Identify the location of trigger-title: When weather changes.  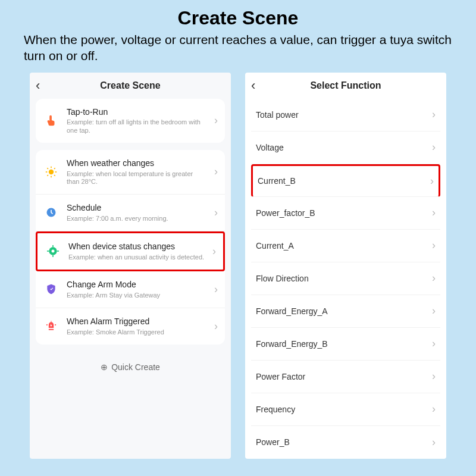
(137, 163).